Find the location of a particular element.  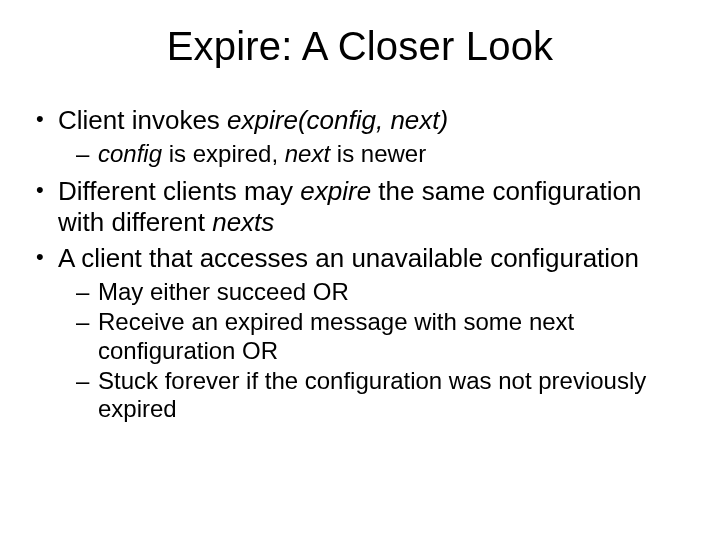

text: is newer is located at coordinates (378, 154).